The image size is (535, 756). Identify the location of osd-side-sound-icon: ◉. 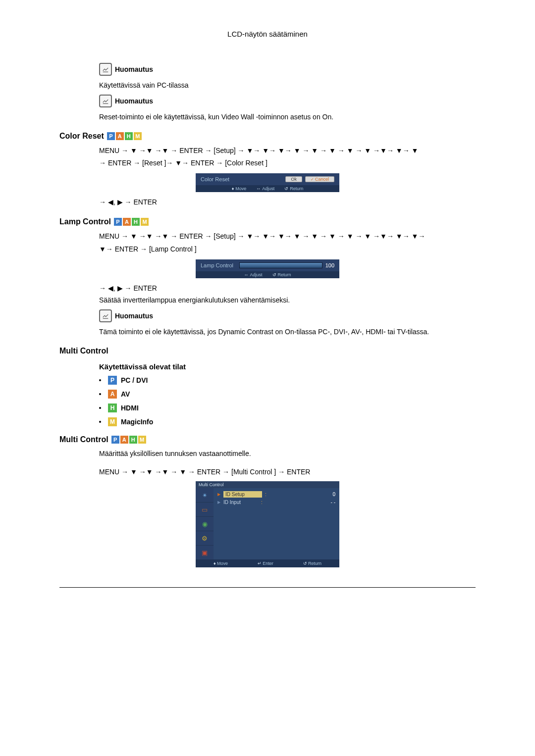
(205, 524).